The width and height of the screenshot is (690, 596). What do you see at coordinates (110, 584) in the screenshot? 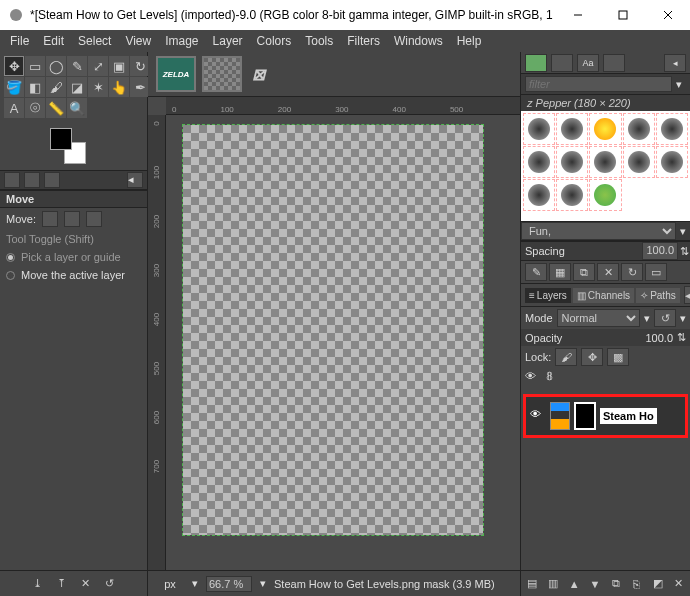
I see `reset-tool-preset-icon: ↺` at bounding box center [110, 584].